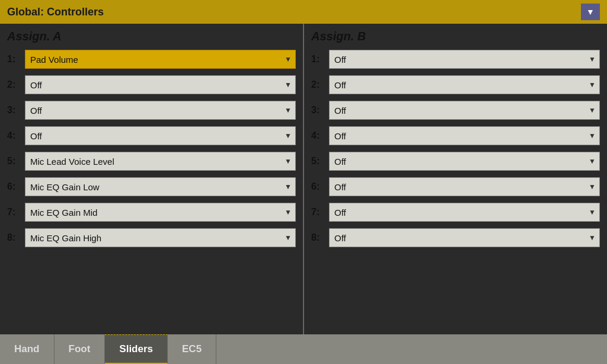 This screenshot has width=607, height=364. Describe the element at coordinates (592, 110) in the screenshot. I see `panel-b-dropdown-arrow-3: ▼` at that location.